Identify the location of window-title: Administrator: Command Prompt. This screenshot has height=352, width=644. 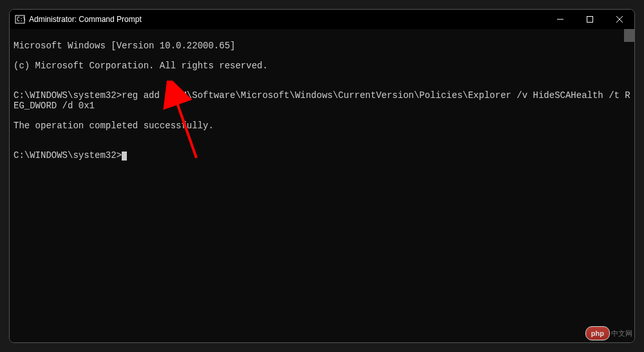
(85, 19).